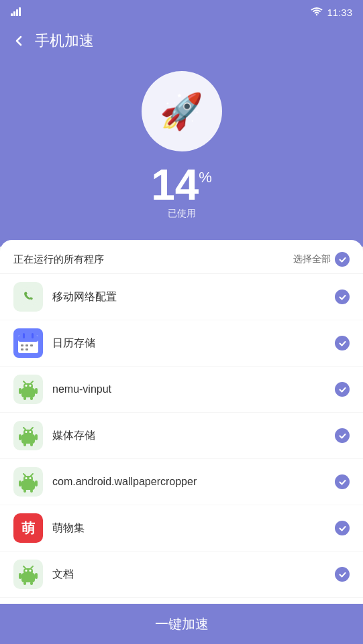 The height and width of the screenshot is (644, 363). Describe the element at coordinates (181, 390) in the screenshot. I see `list-item: nemu-vinput` at that location.